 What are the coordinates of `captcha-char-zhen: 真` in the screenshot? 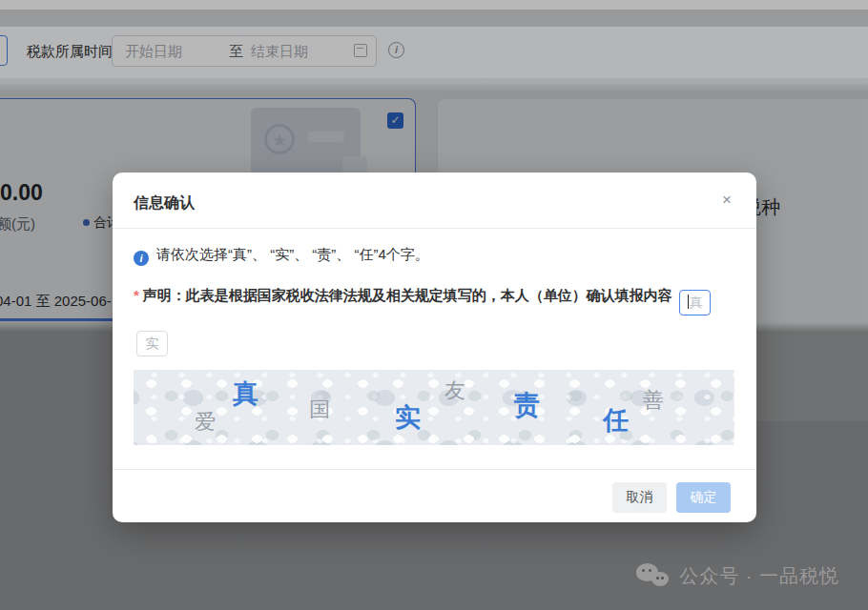 It's located at (246, 394).